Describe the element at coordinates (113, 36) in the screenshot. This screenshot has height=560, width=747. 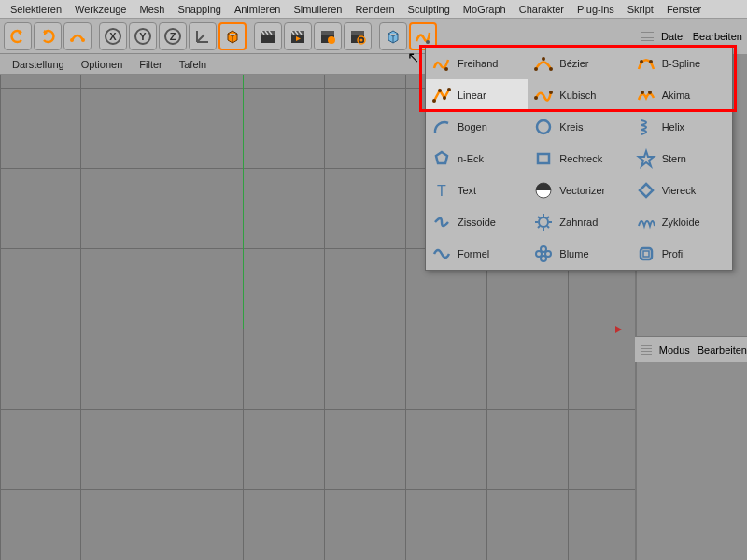
I see `axis-x-button: X` at that location.